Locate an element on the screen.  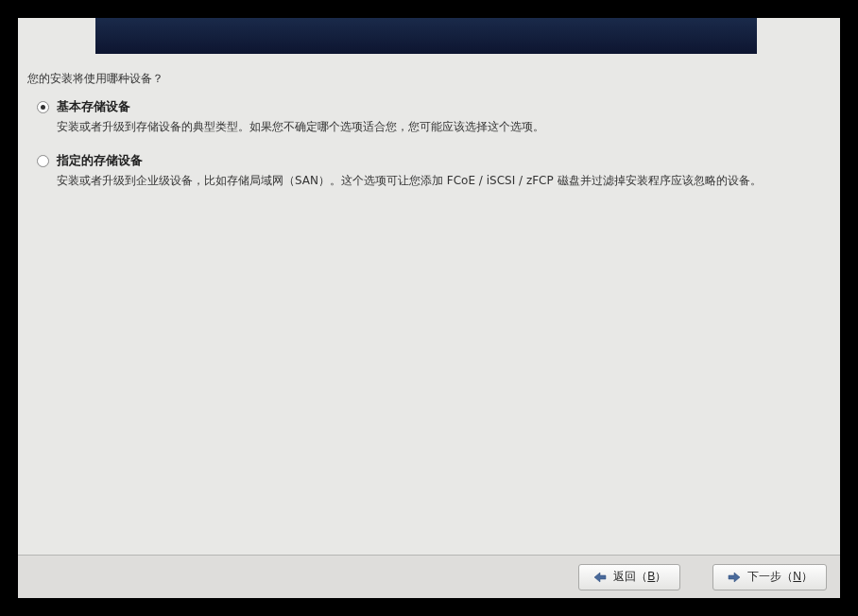
next-button: 下一步（N） is located at coordinates (769, 577).